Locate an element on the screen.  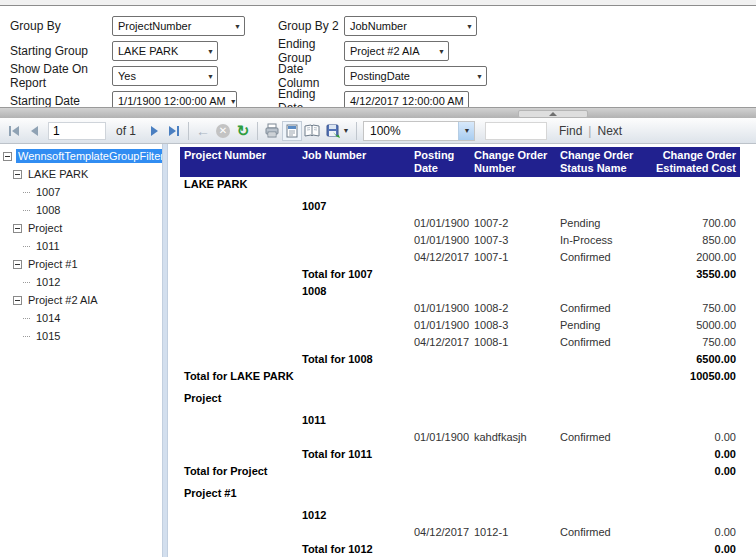
report-cell: Total for 1012 is located at coordinates (354, 550).